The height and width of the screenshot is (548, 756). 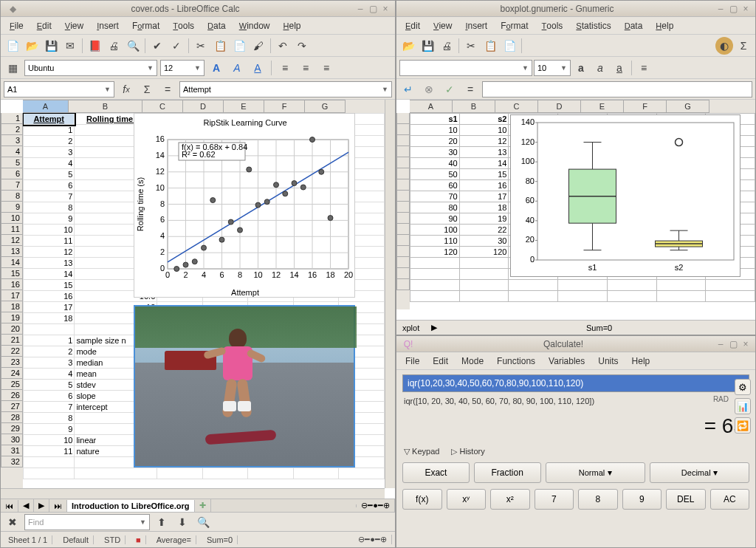 What do you see at coordinates (203, 522) in the screenshot?
I see `find-options-icon: 🔍` at bounding box center [203, 522].